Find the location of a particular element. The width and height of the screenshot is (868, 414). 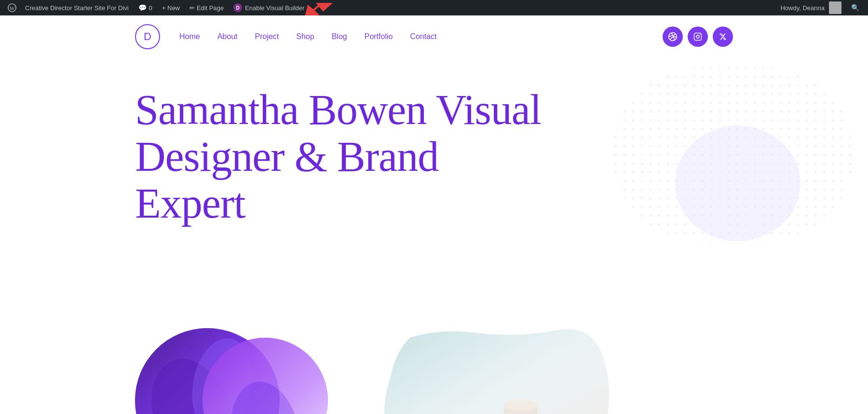

nav-home: Home is located at coordinates (190, 37).